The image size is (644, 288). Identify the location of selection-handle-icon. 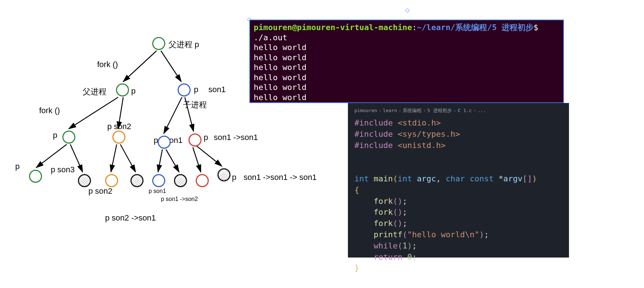
(407, 11).